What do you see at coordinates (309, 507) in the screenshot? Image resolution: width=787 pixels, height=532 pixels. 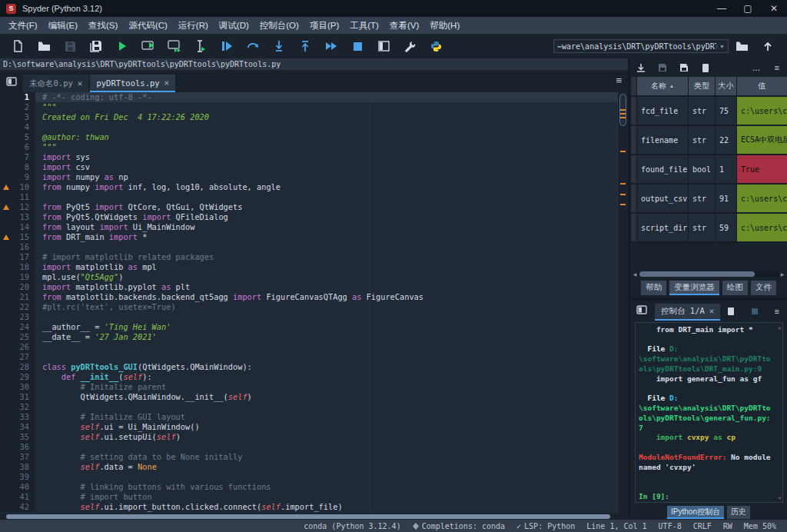 I see `code-line-42: 42 self.ui.import_button.clicked.connect…` at bounding box center [309, 507].